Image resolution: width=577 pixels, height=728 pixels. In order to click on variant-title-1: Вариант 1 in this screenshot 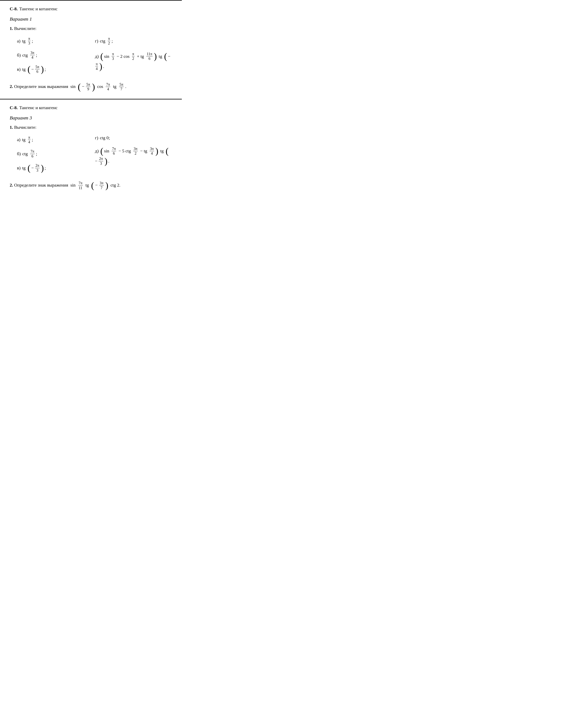, I will do `click(91, 19)`.